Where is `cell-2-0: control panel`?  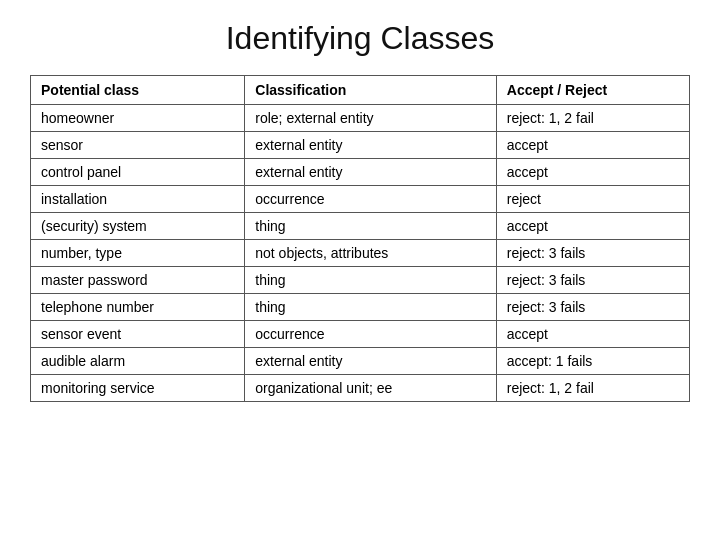
cell-2-0: control panel is located at coordinates (138, 172).